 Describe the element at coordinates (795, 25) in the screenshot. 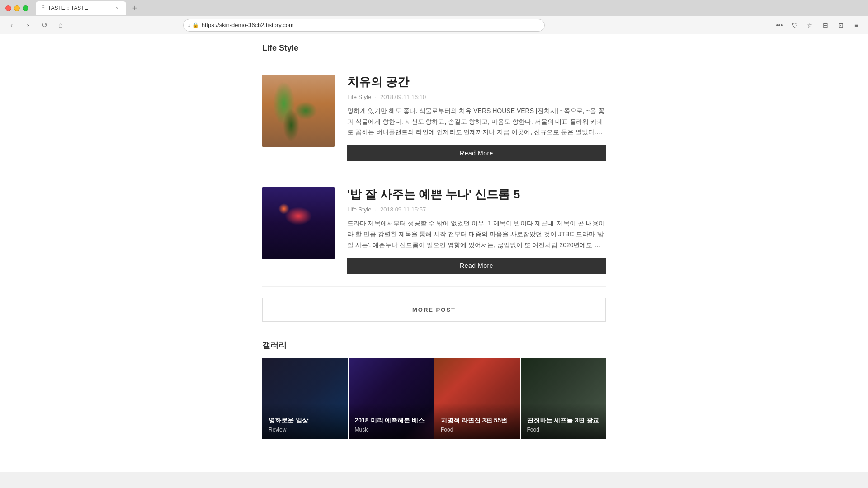

I see `pocket-button: 🛡` at that location.